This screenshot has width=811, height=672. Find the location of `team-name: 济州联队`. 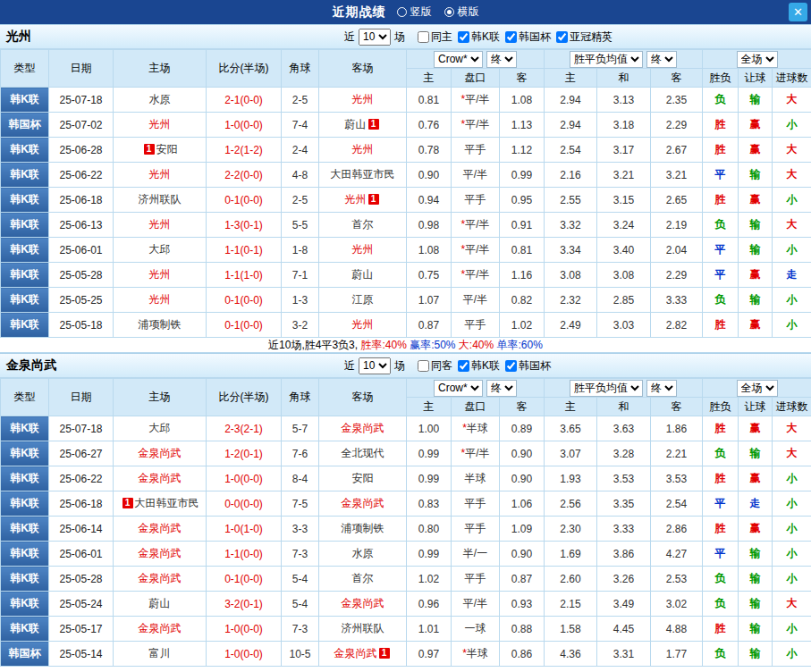

team-name: 济州联队 is located at coordinates (160, 199).